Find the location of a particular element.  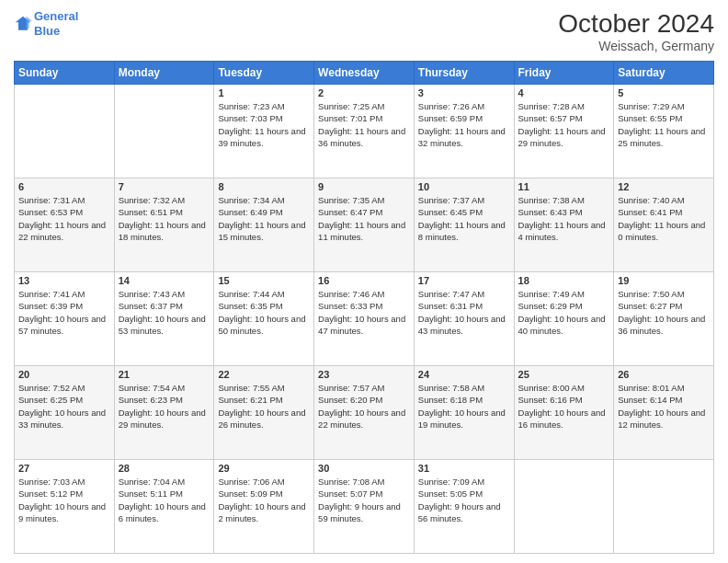

day-info: Sunrise: 7:47 AM Sunset: 6:31 PM Dayligh… is located at coordinates (464, 313).